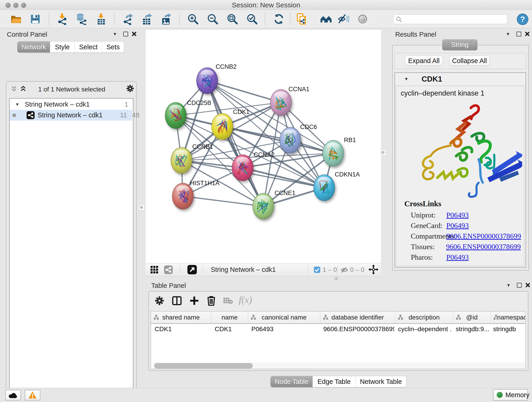  I want to click on control-panel-close-icon, so click(134, 34).